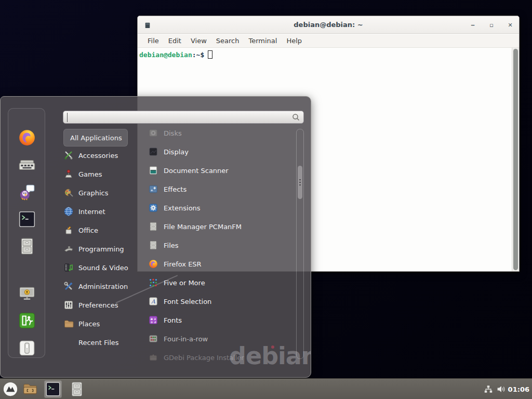 This screenshot has width=532, height=399. Describe the element at coordinates (510, 25) in the screenshot. I see `close-button: ✕` at that location.